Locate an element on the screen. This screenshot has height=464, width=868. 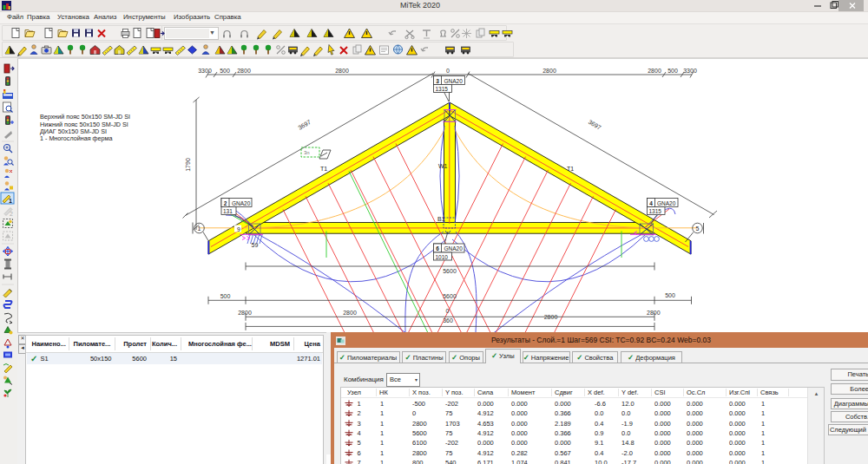
svg-text: 3 is located at coordinates (437, 82).